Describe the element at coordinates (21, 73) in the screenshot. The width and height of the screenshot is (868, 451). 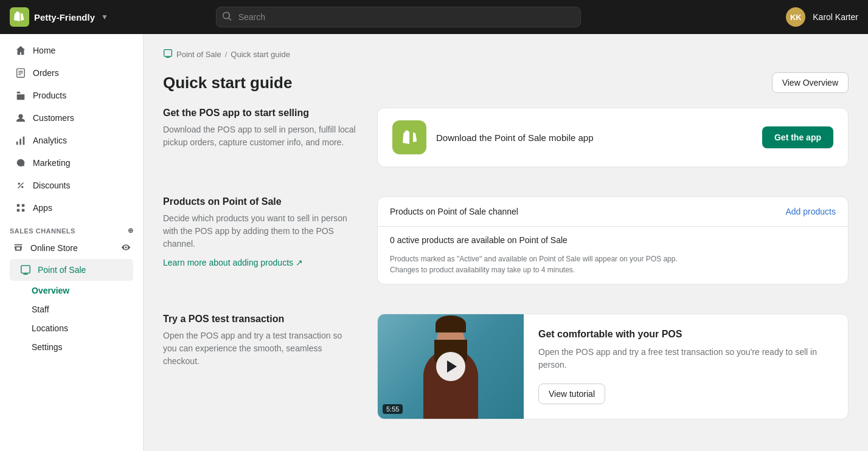
I see `orders-icon` at that location.